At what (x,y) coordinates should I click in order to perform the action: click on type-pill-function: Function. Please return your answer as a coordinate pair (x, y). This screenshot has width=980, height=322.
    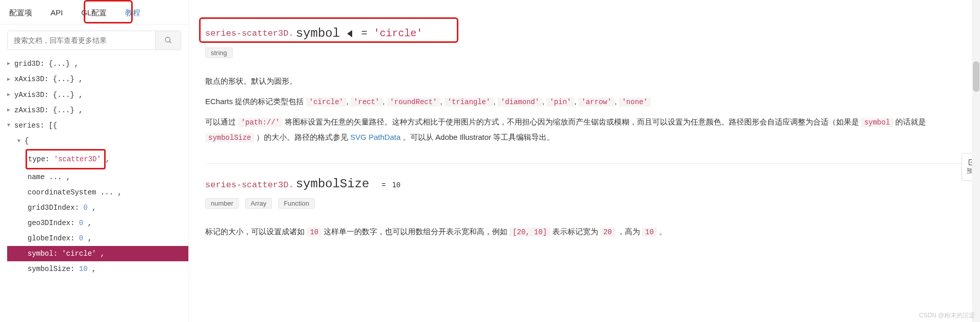
    Looking at the image, I should click on (297, 203).